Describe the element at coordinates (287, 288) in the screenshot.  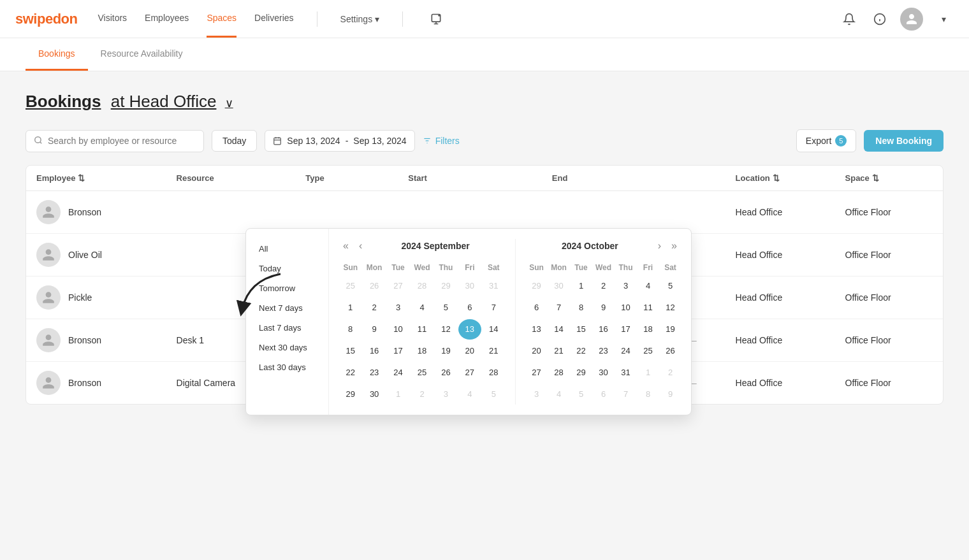
I see `quick-filter-tomorrow: Tomorrow` at that location.